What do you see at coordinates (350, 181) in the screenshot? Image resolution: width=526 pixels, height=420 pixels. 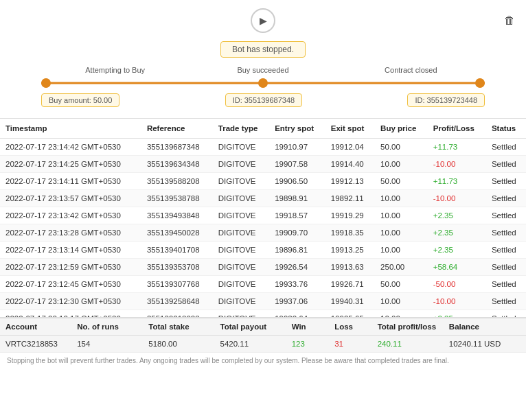 I see `cell-exit-spot: 19912.13` at bounding box center [350, 181].